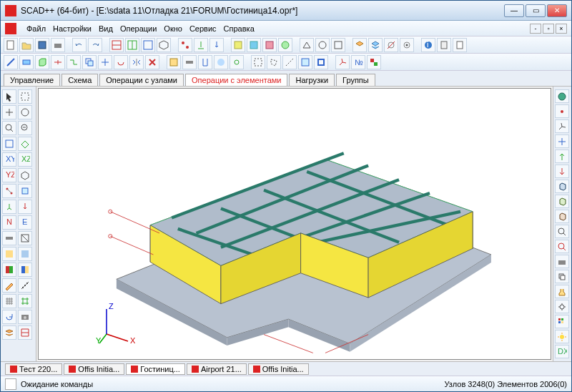 The height and width of the screenshot is (392, 572). Describe the element at coordinates (562, 276) in the screenshot. I see `rs-copy-icon` at that location.